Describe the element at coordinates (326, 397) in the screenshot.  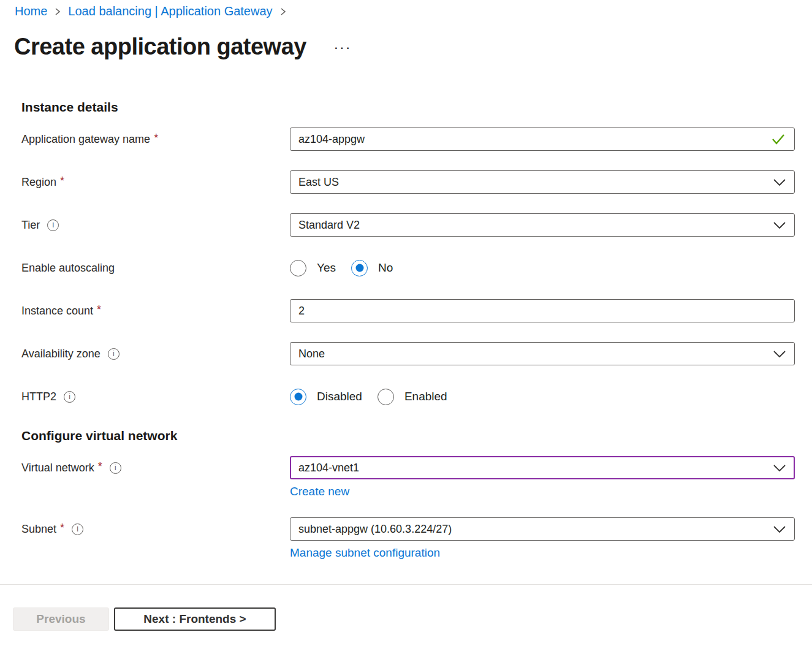
I see `http2-disabled-radio: Disabled` at that location.